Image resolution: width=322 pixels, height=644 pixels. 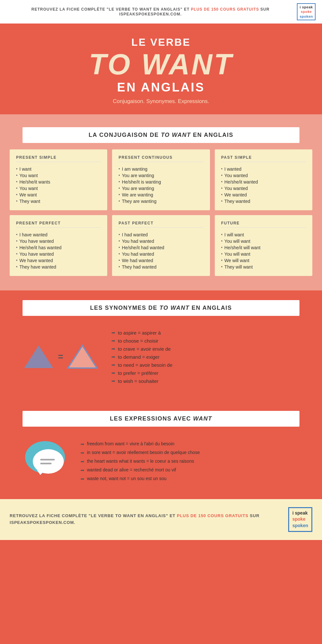 I want to click on present-continuous-card: PRESENT CONTINUOUS I am wanting You are …, so click(x=161, y=180).